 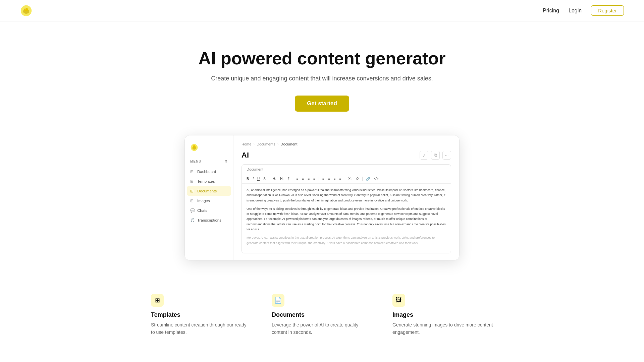 What do you see at coordinates (193, 172) in the screenshot?
I see `dashboard-icon: ⊞` at bounding box center [193, 172].